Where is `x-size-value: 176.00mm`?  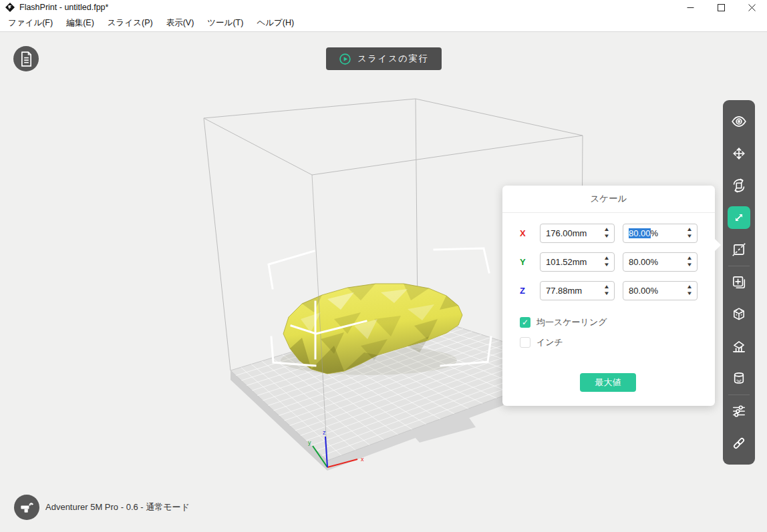
x-size-value: 176.00mm is located at coordinates (567, 234).